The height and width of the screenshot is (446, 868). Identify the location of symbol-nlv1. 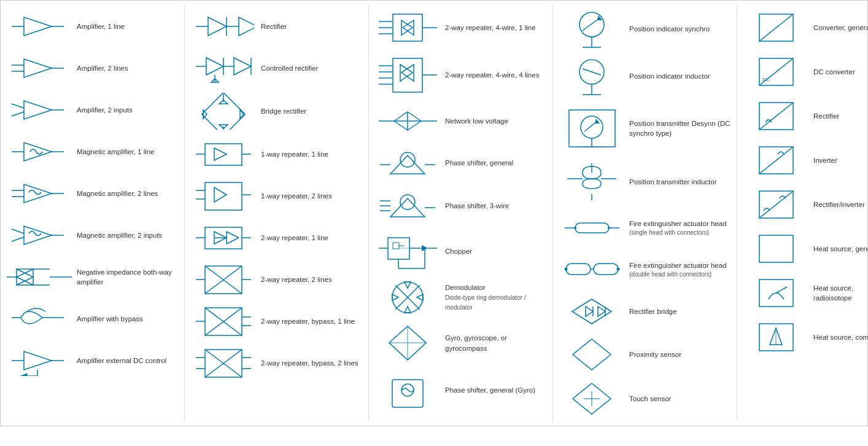
(408, 121).